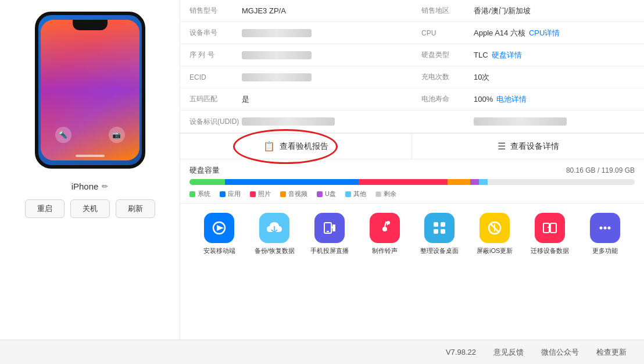 This screenshot has height=364, width=644. I want to click on func-migrate-data: 迁移设备数据, so click(550, 234).